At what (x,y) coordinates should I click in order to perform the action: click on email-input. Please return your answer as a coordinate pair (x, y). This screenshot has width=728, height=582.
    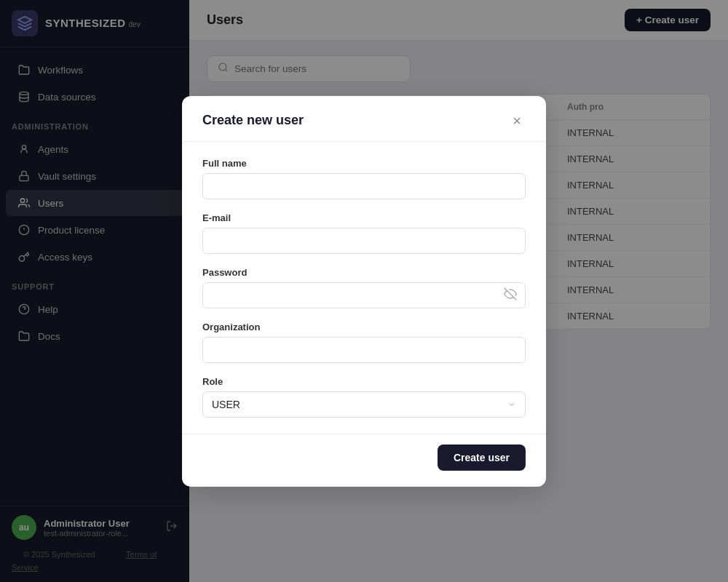
    Looking at the image, I should click on (364, 241).